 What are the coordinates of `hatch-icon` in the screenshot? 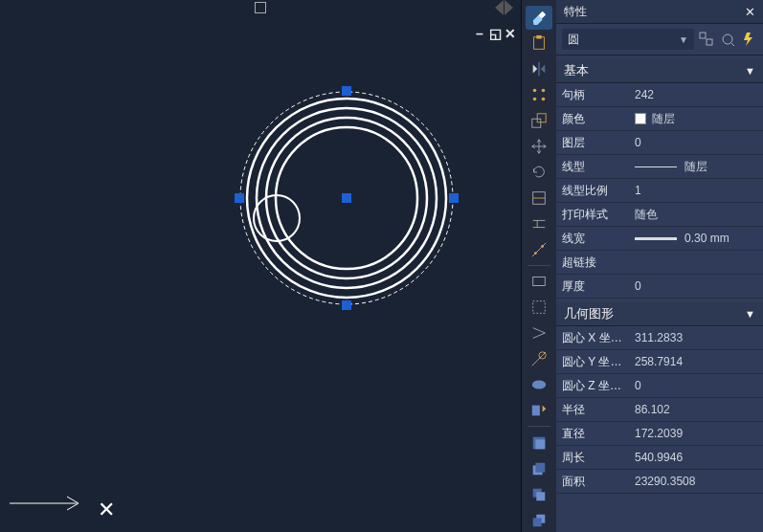 It's located at (539, 442).